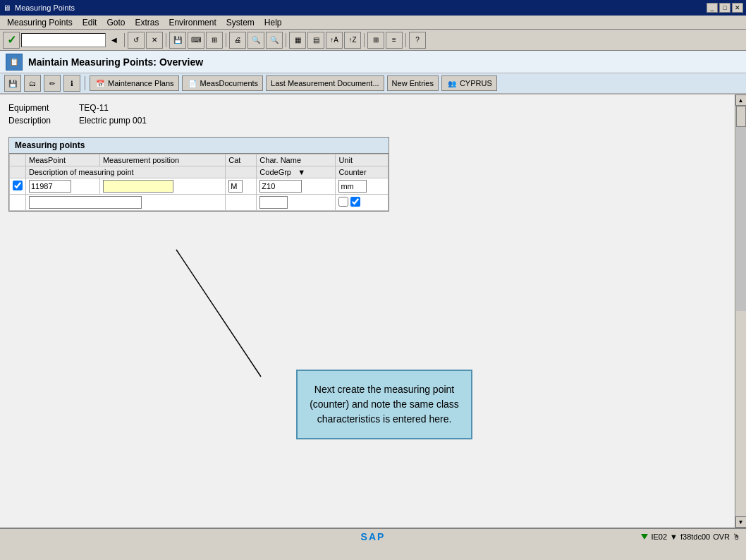 The image size is (746, 560). I want to click on scroll-down-button: ▼, so click(741, 522).